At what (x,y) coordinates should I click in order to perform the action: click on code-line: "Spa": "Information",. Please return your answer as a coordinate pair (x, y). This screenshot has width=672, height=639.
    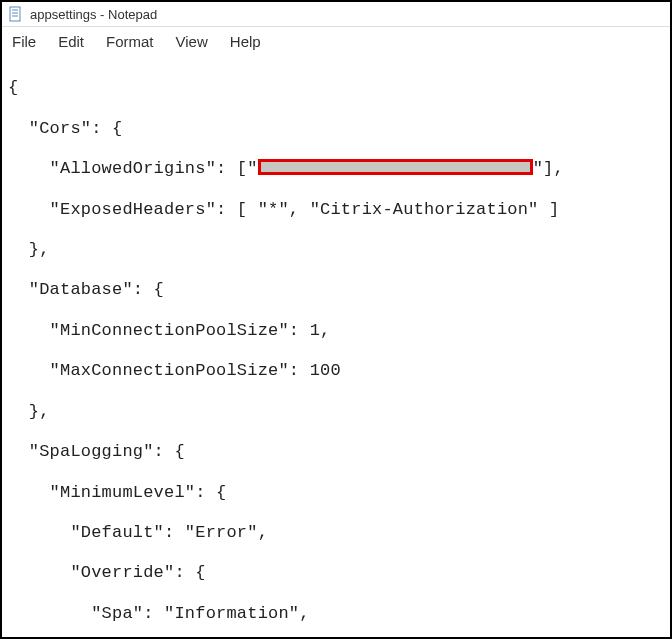
    Looking at the image, I should click on (336, 614).